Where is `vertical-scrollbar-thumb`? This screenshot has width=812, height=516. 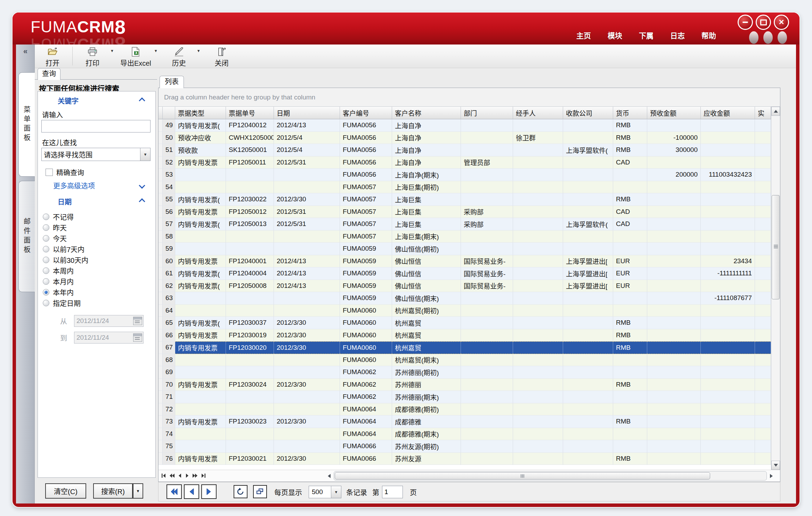 vertical-scrollbar-thumb is located at coordinates (776, 247).